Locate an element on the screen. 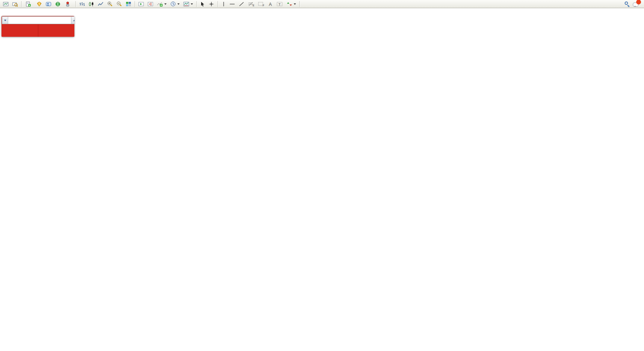 The width and height of the screenshot is (644, 351). svg-text: A is located at coordinates (270, 4).